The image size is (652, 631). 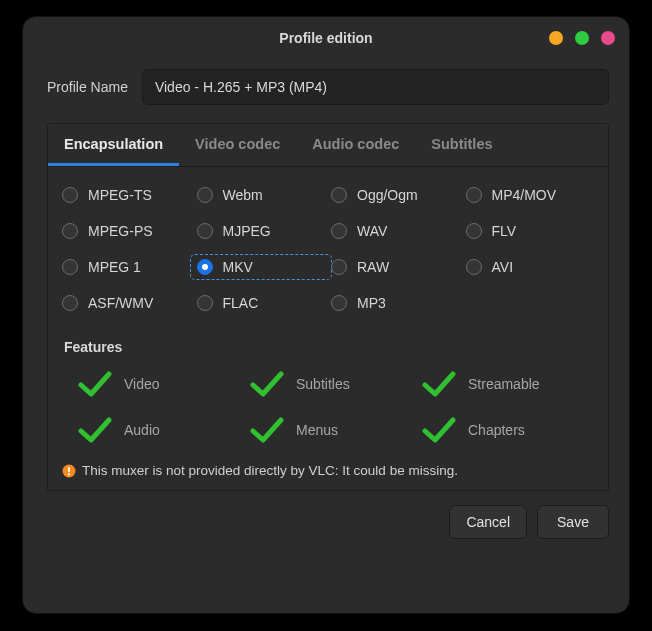 What do you see at coordinates (328, 470) in the screenshot?
I see `muxer-warning: This muxer is not provided directly by V…` at bounding box center [328, 470].